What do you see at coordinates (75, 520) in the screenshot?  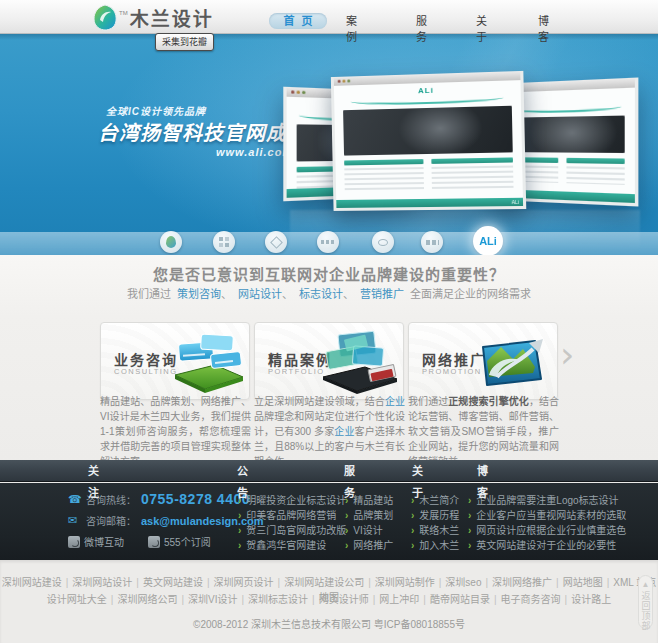 I see `email-icon: ✉` at bounding box center [75, 520].